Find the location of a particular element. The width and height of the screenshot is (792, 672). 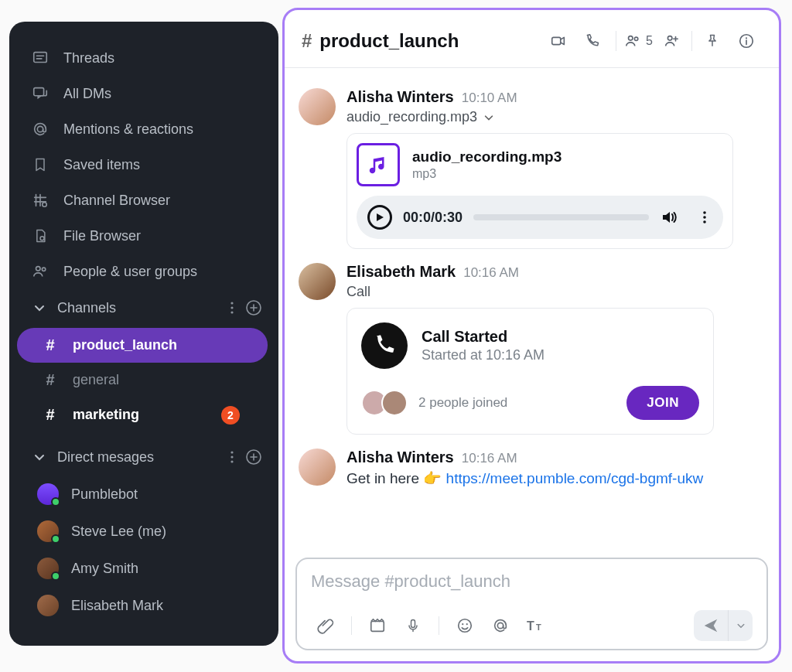

message-input is located at coordinates (532, 582).